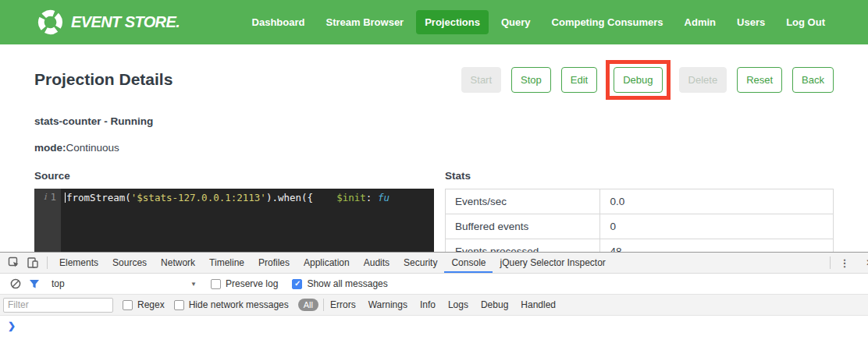  I want to click on regex-checkbox, so click(128, 306).